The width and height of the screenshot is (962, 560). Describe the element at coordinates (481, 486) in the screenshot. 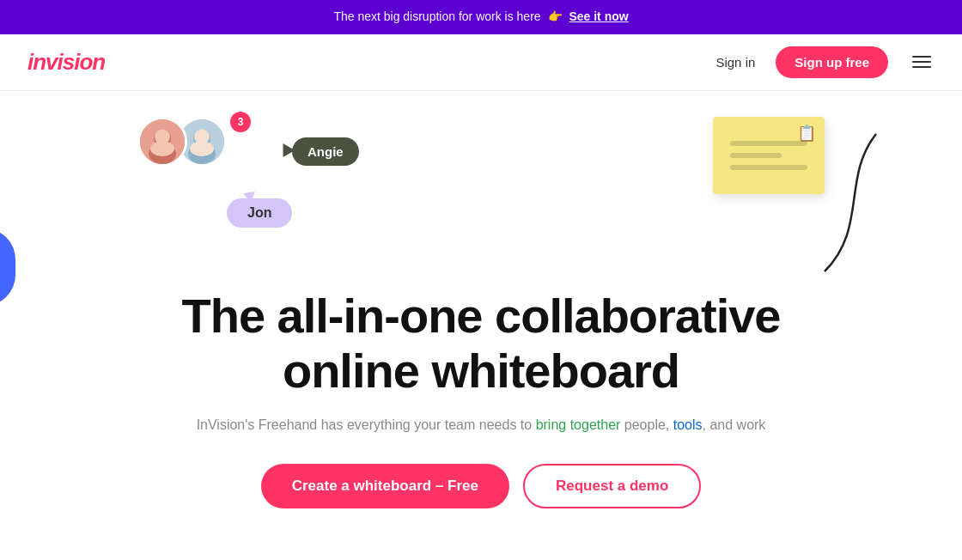

I see `cta-buttons: Create a whiteboard – Free Request a dem…` at that location.